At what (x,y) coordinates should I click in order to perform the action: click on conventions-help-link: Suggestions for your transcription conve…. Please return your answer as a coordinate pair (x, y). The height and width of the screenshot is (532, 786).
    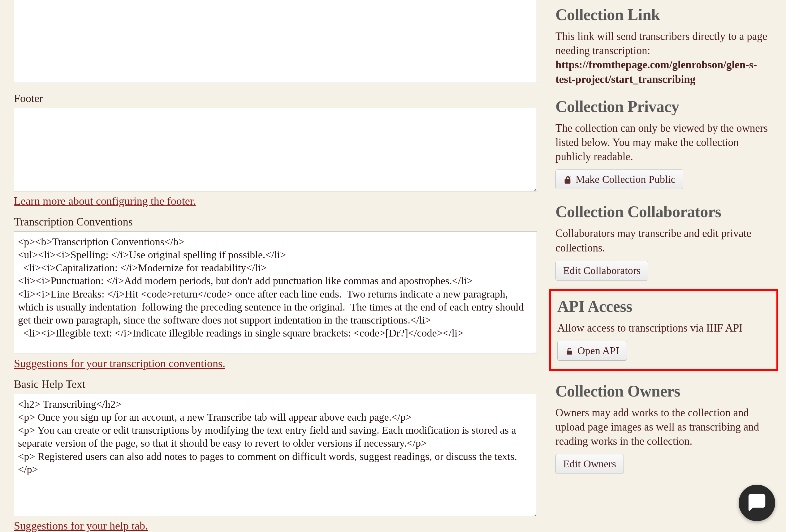
    Looking at the image, I should click on (120, 363).